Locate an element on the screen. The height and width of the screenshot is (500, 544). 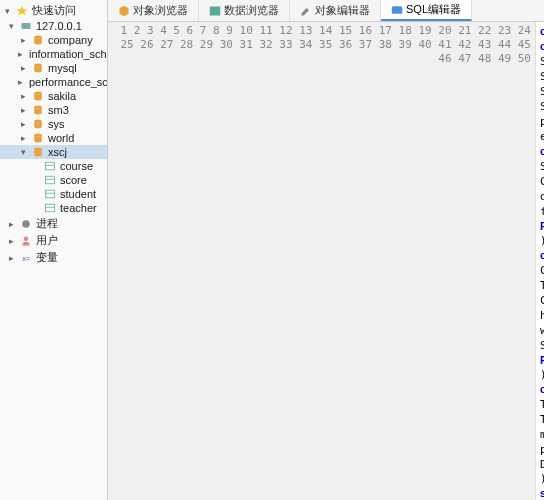
cube-icon is located at coordinates (124, 11).